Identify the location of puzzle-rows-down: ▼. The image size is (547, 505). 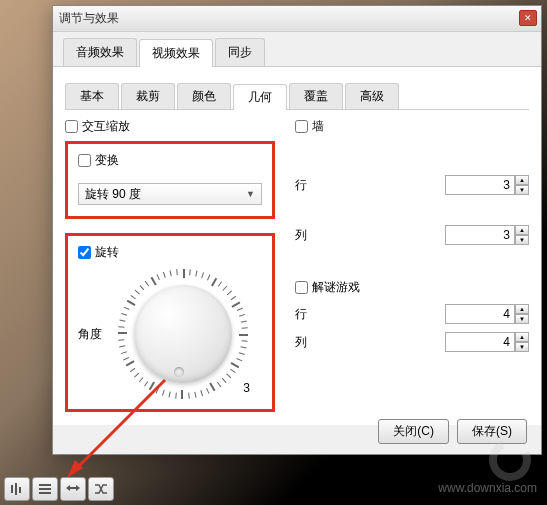
(522, 319).